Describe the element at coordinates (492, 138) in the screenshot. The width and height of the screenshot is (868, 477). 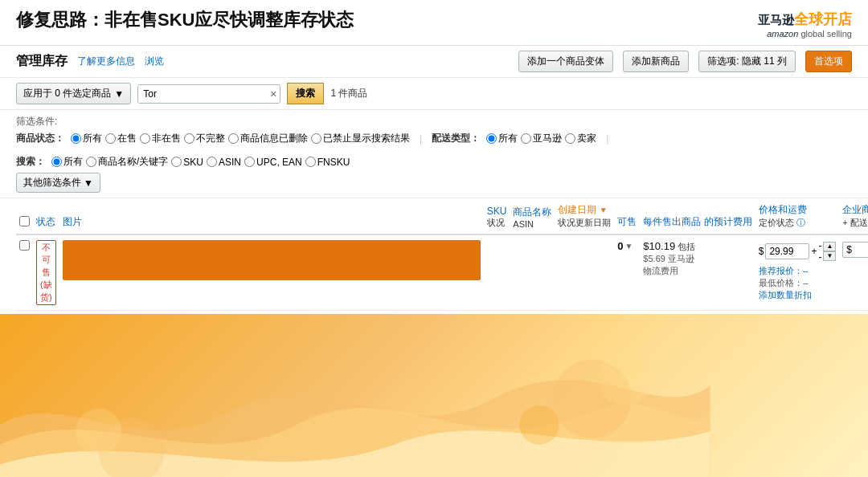
I see `delivery-all-radio` at that location.